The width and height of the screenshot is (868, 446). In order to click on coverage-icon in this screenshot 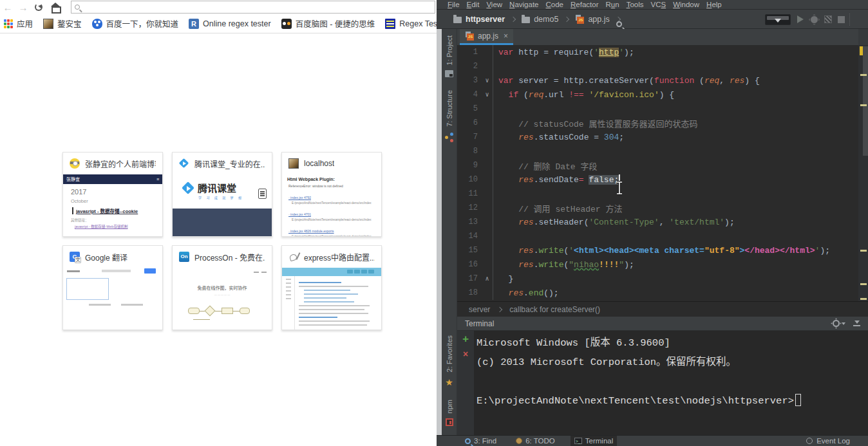, I will do `click(828, 19)`.